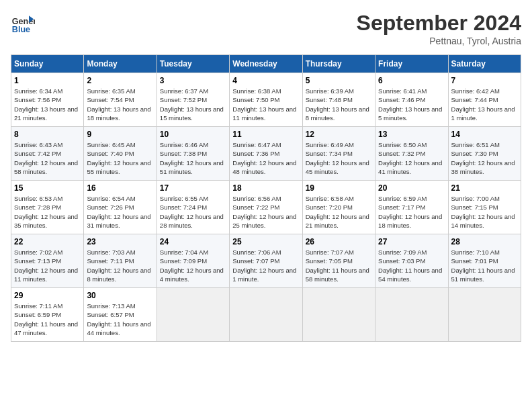  Describe the element at coordinates (193, 208) in the screenshot. I see `calendar-day-17: 17Sunrise: 6:55 AMSunset: 7:24 PMDayligh…` at that location.